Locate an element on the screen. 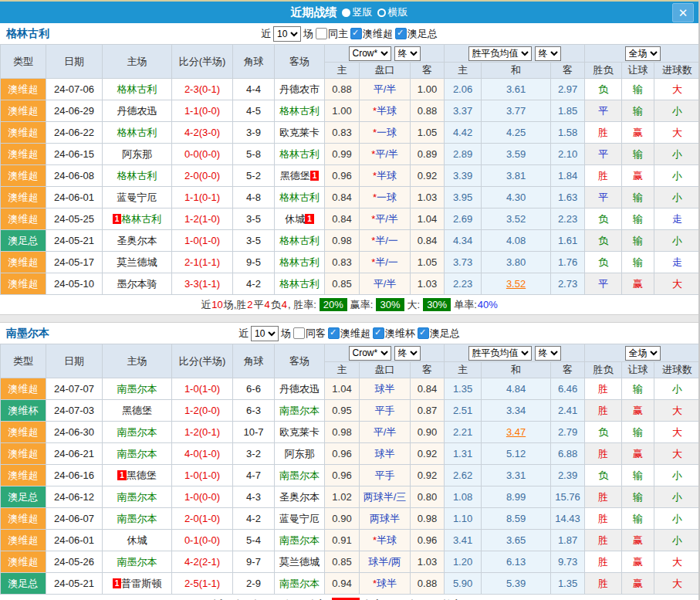 Image resolution: width=700 pixels, height=600 pixels. avg-away-odds: 2.97 is located at coordinates (568, 90).